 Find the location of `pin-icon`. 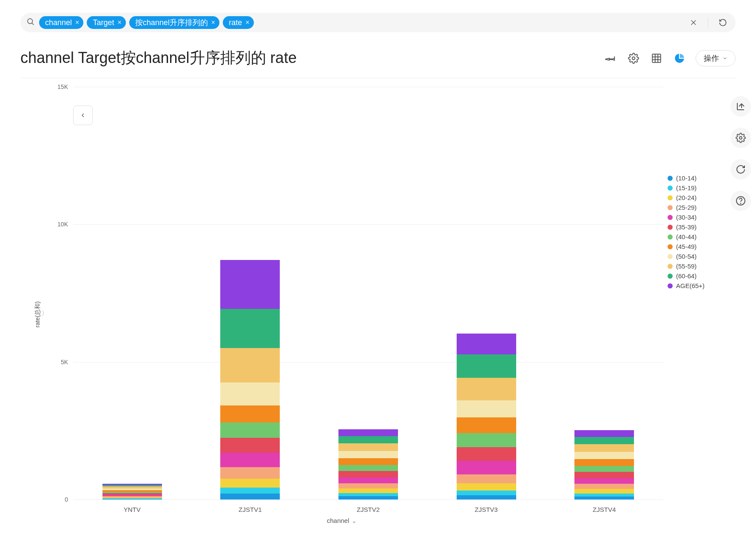

pin-icon is located at coordinates (611, 58).